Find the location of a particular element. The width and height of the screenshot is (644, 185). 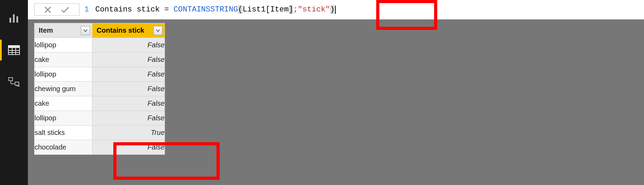

column-header-label: Contains stick is located at coordinates (121, 31).